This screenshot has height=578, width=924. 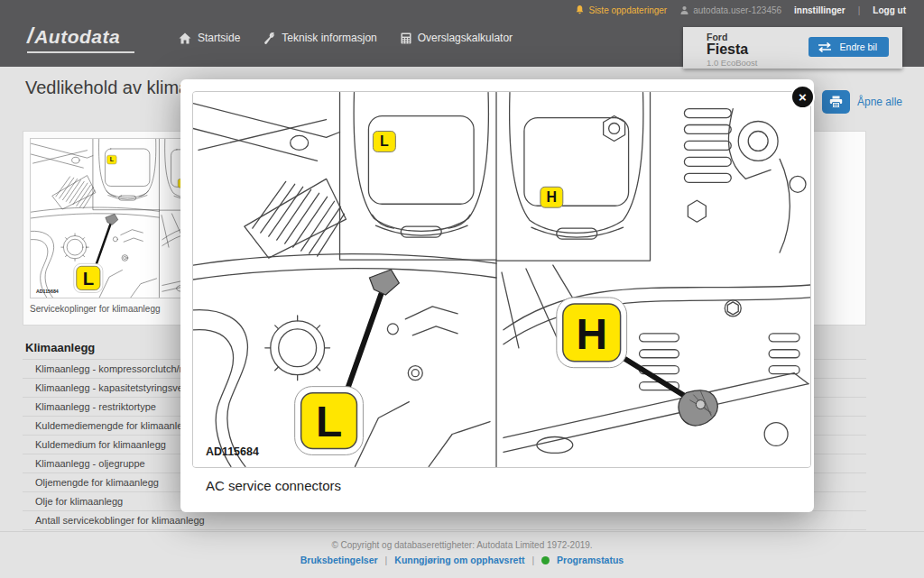 I want to click on section-title: Klimaanlegg, so click(x=60, y=348).